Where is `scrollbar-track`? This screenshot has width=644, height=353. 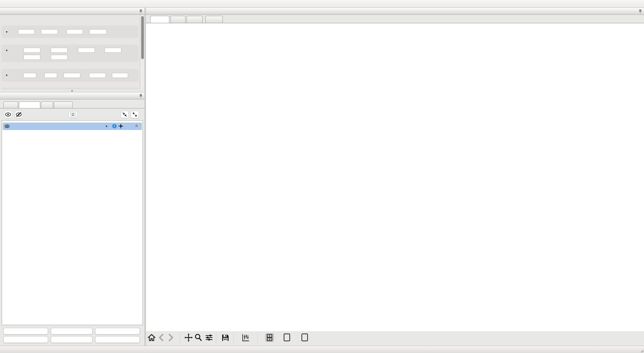 scrollbar-track is located at coordinates (142, 52).